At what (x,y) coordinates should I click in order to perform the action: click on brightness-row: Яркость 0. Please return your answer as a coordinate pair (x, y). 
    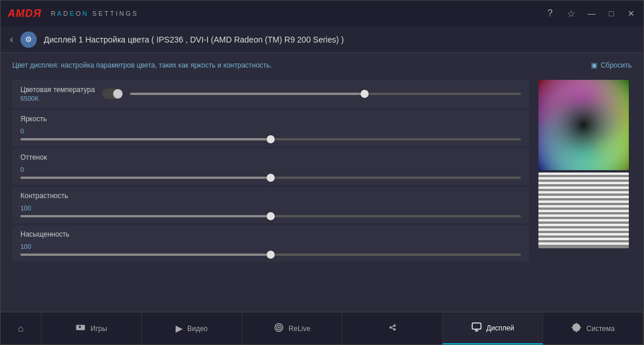
    Looking at the image, I should click on (271, 128).